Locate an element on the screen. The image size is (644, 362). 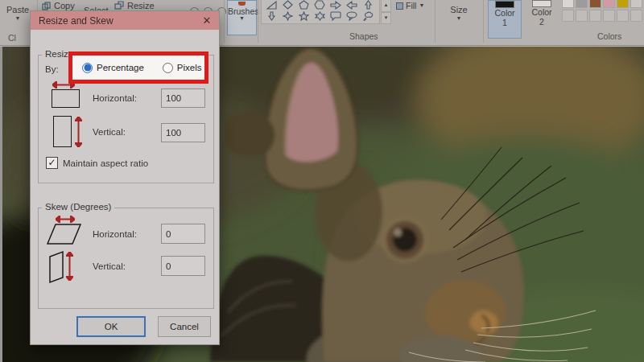
dialog-title: Resize and Skew is located at coordinates (76, 21).